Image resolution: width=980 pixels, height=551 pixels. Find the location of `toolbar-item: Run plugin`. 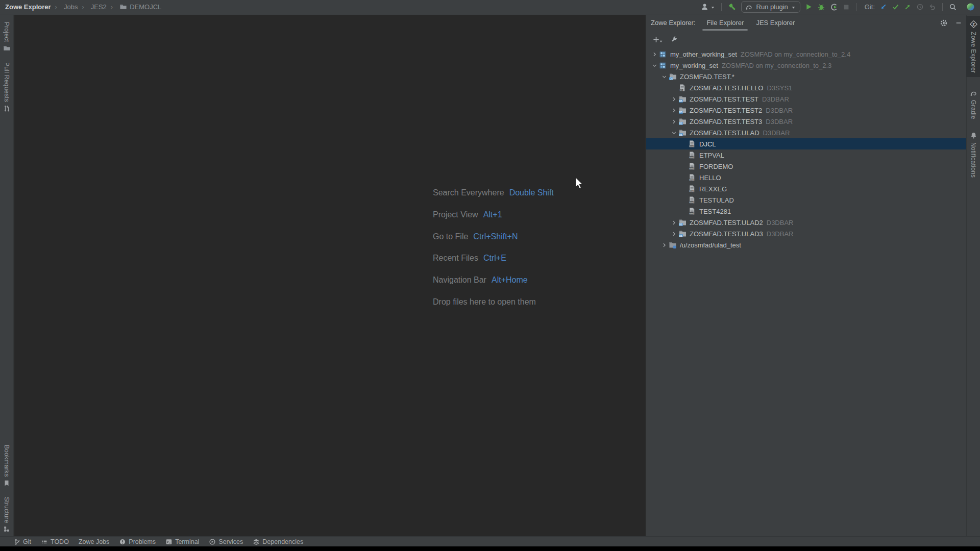

toolbar-item: Run plugin is located at coordinates (771, 7).